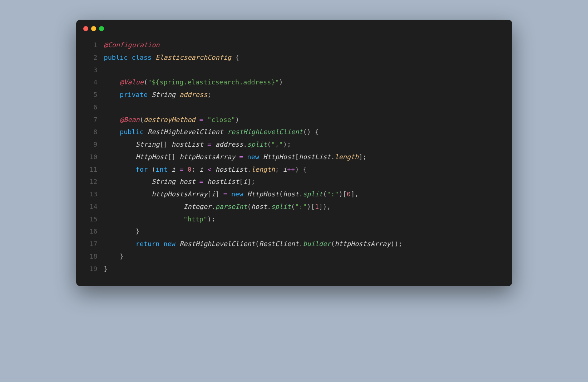 The height and width of the screenshot is (382, 588). Describe the element at coordinates (114, 256) in the screenshot. I see `token-punct: }` at that location.